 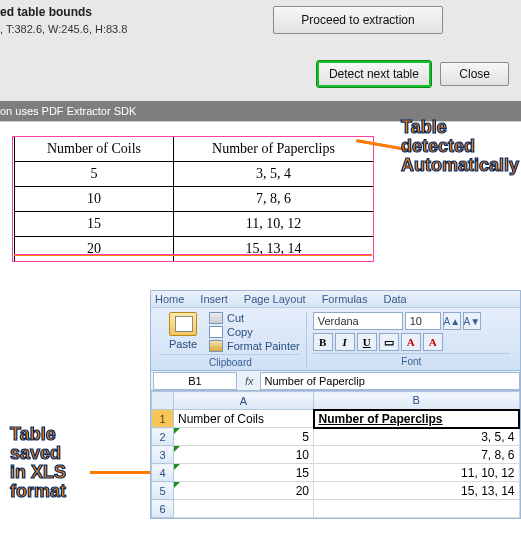 What do you see at coordinates (170, 299) in the screenshot?
I see `tab-home: Home` at bounding box center [170, 299].